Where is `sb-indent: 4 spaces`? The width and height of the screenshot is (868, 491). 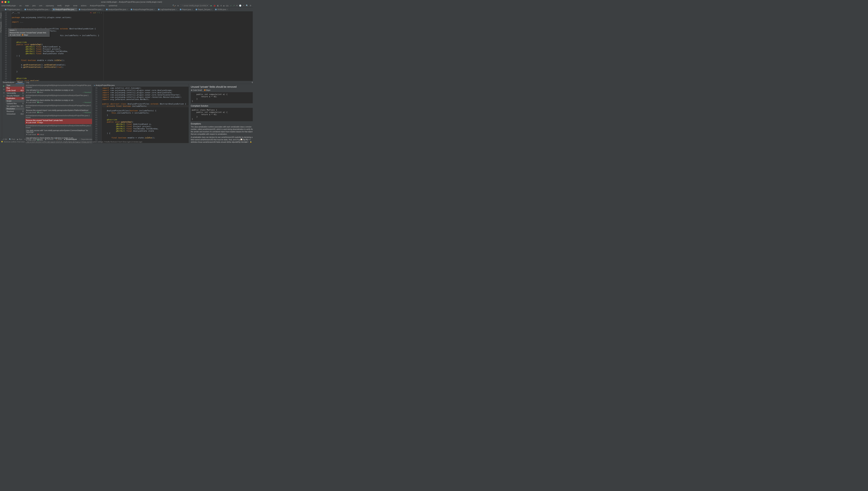 sb-indent: 4 spaces is located at coordinates (245, 142).